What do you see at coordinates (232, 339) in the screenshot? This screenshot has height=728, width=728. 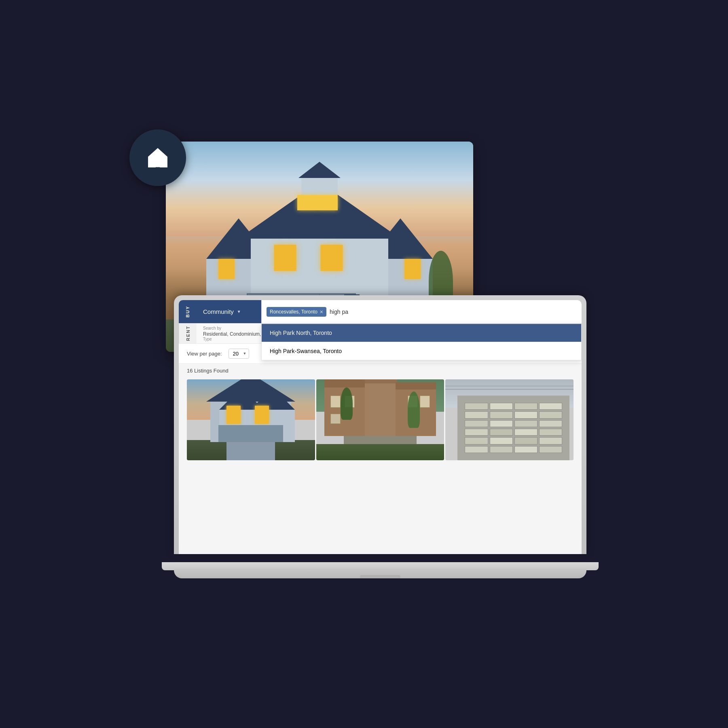 I see `type-label: Type` at bounding box center [232, 339].